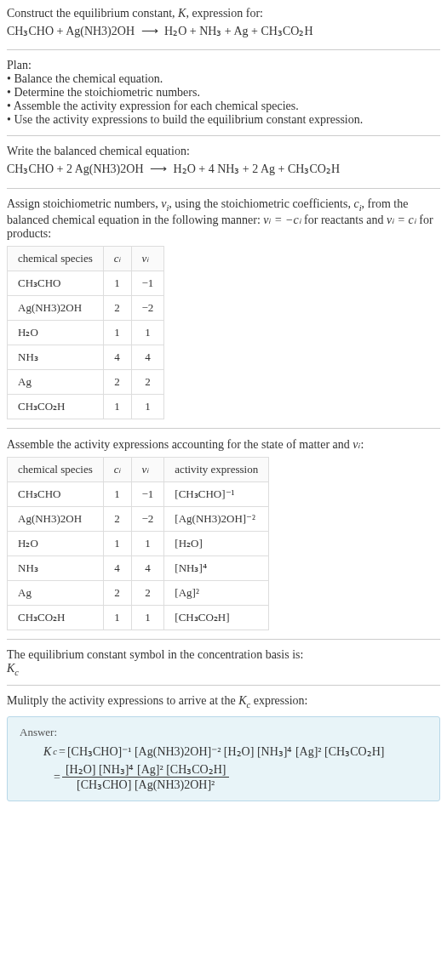 The height and width of the screenshot is (980, 447). I want to click on balanced-section: Write the balanced chemical equation: CH…, so click(223, 162).